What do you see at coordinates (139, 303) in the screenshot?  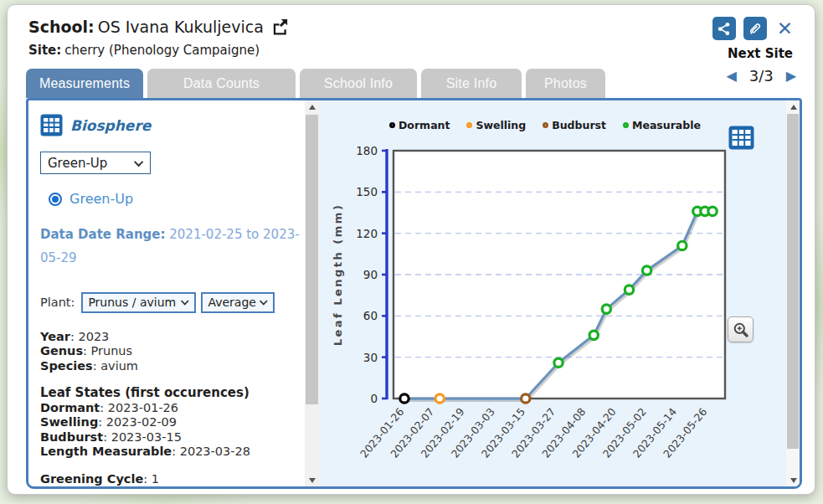 I see `plant-select: Prunus / avium` at bounding box center [139, 303].